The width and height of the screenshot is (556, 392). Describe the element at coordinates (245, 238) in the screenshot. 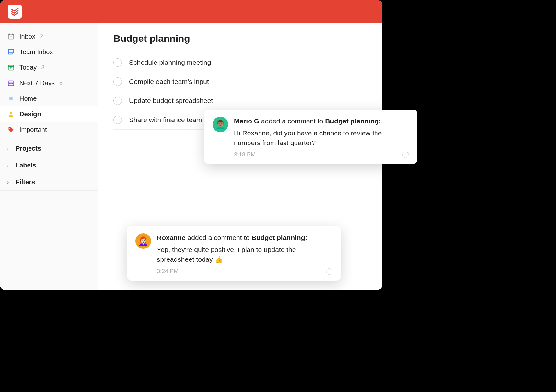

I see `notification-headline: Roxanne added a comment to Budget planni…` at that location.